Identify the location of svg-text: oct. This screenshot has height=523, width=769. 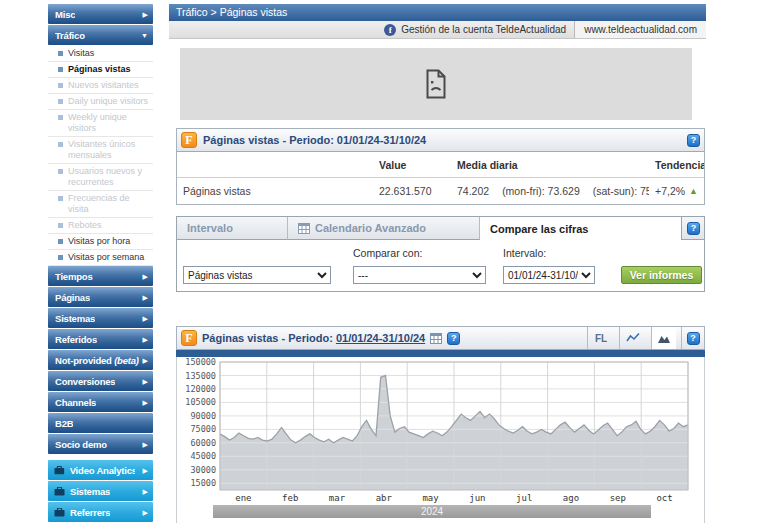
(664, 498).